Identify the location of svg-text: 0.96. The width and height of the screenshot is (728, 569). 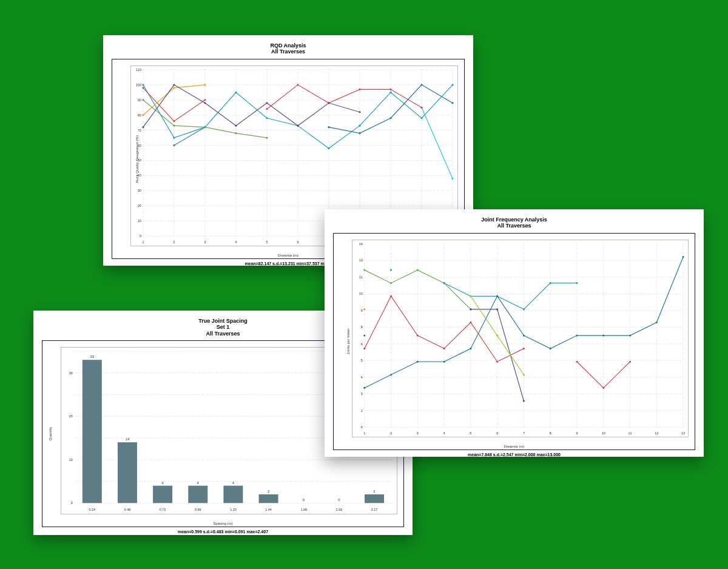
(198, 510).